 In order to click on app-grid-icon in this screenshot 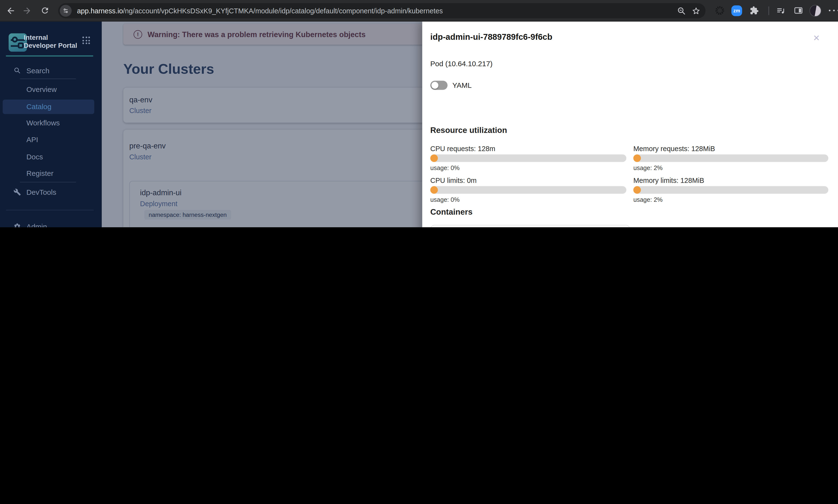, I will do `click(86, 40)`.